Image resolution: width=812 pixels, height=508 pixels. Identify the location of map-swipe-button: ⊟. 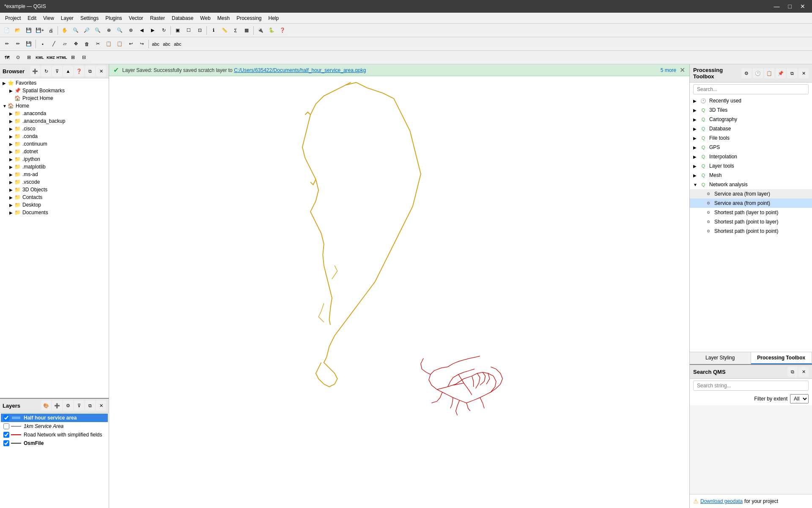
(84, 58).